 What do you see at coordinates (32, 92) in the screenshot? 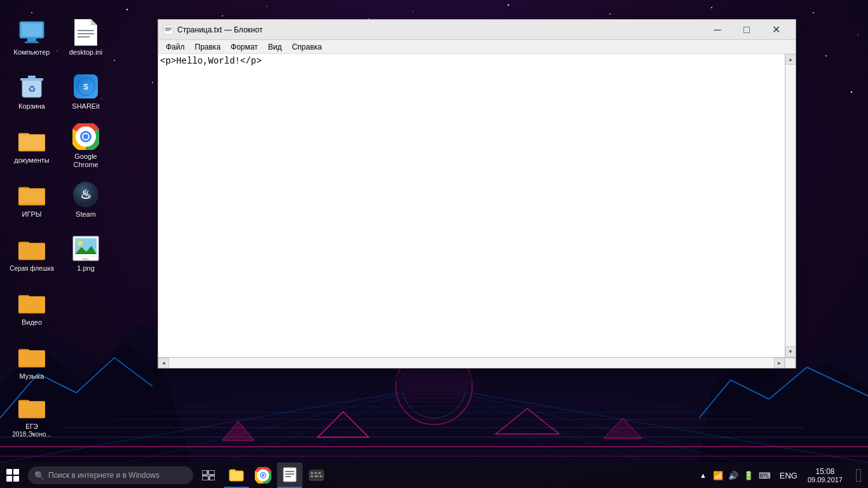
I see `desktop-icon-recycle: ♻ Корзина` at bounding box center [32, 92].